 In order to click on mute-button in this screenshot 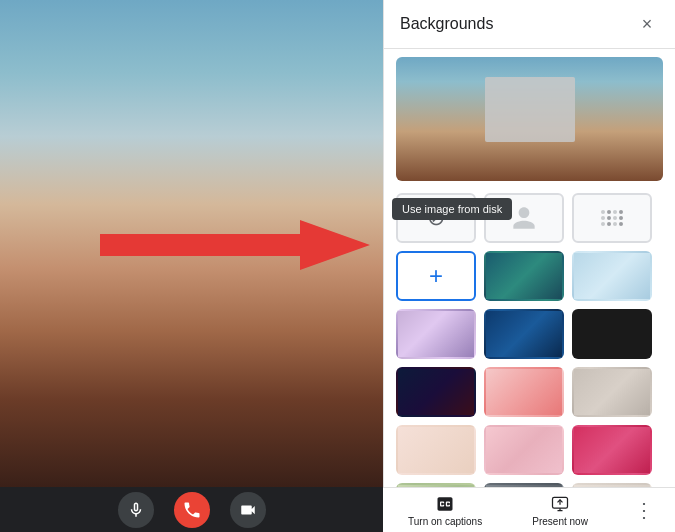, I will do `click(136, 510)`.